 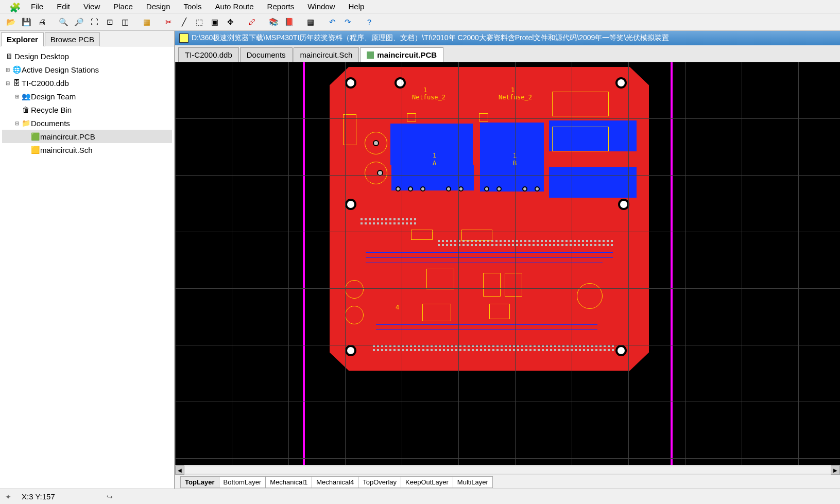 I want to click on menu-edit: Edit, so click(x=63, y=6).